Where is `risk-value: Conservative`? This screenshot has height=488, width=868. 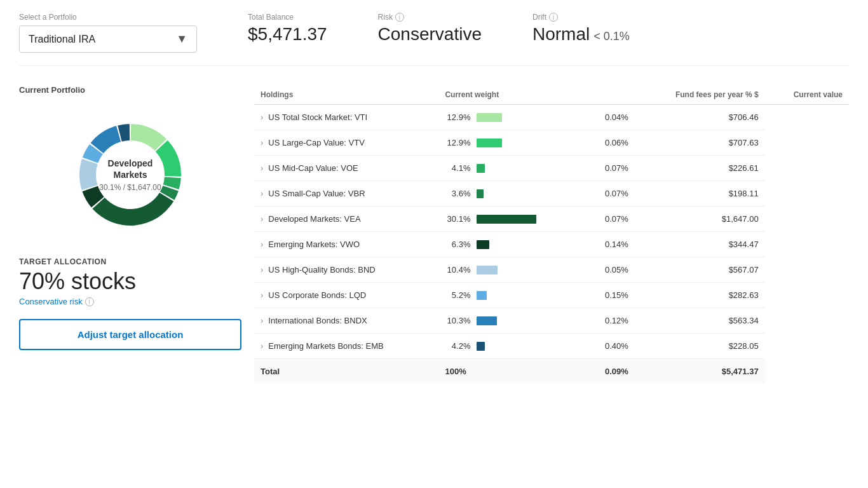
risk-value: Conservative is located at coordinates (430, 34).